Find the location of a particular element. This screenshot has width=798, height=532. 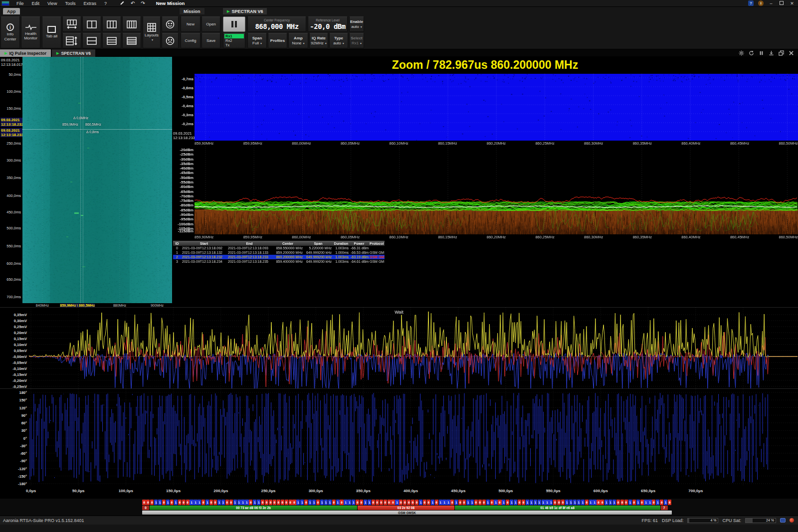

pause-icon is located at coordinates (761, 54).